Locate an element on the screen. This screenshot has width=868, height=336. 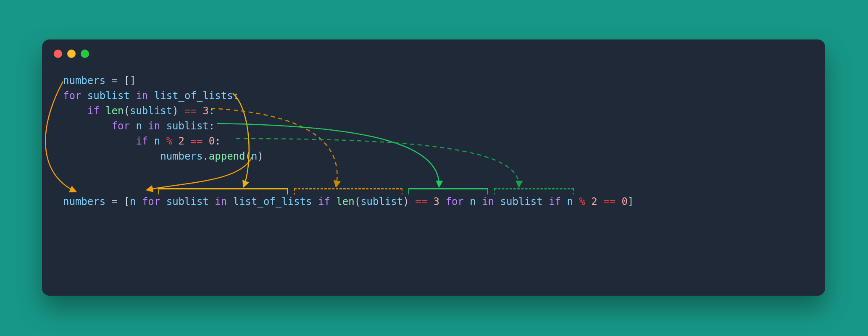
traffic-light-red-icon is located at coordinates (58, 54).